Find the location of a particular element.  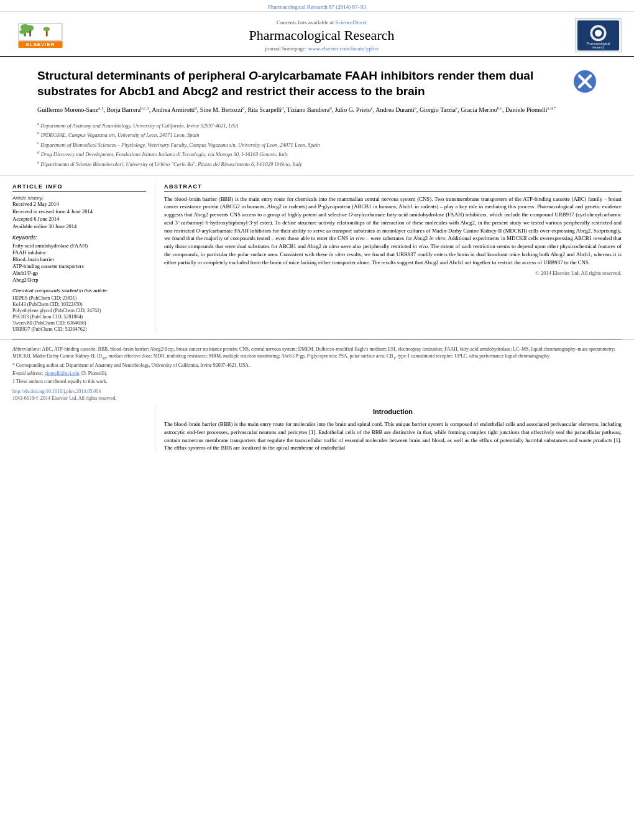

crossmark-svg: CrossMark is located at coordinates (585, 81).